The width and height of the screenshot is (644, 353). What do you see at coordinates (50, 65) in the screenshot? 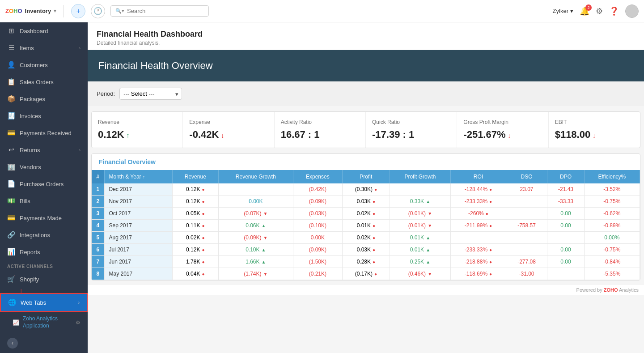
I see `sidebar-label-customers: Customers` at bounding box center [50, 65].